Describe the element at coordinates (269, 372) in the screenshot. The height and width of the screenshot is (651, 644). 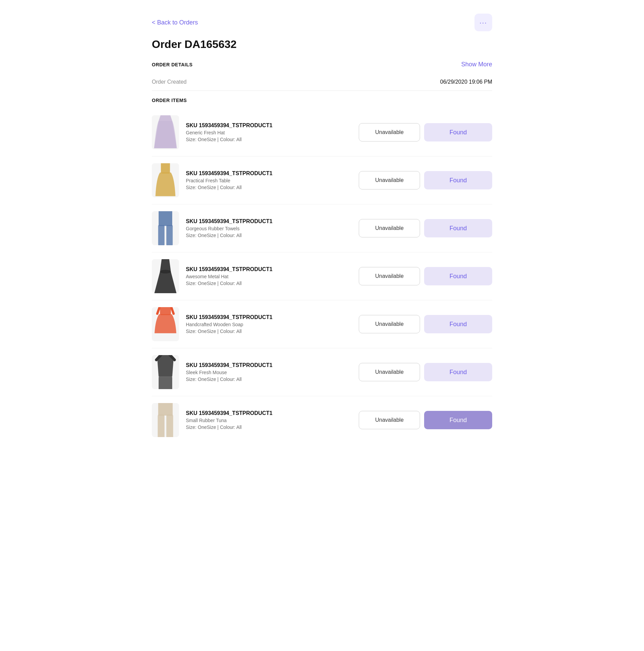
I see `item-info: SKU 1593459394_TSTPRODUCT1 Sleek Fresh M…` at that location.